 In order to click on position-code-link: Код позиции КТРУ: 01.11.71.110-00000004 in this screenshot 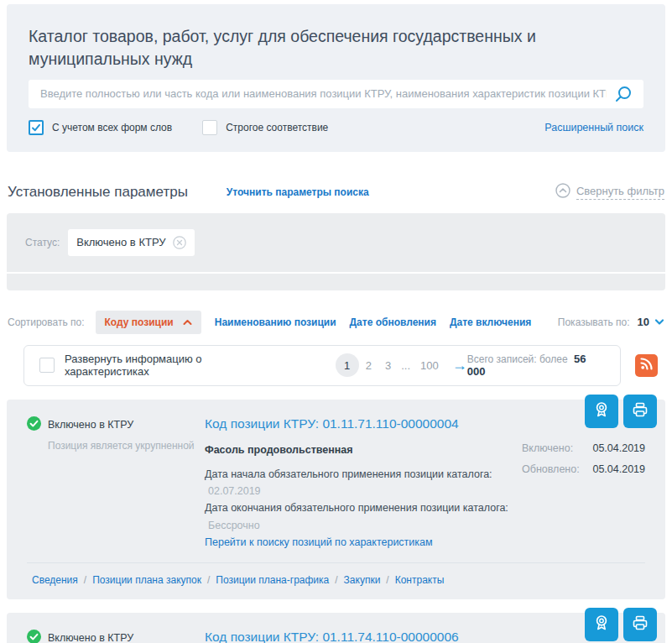, I will do `click(332, 424)`.